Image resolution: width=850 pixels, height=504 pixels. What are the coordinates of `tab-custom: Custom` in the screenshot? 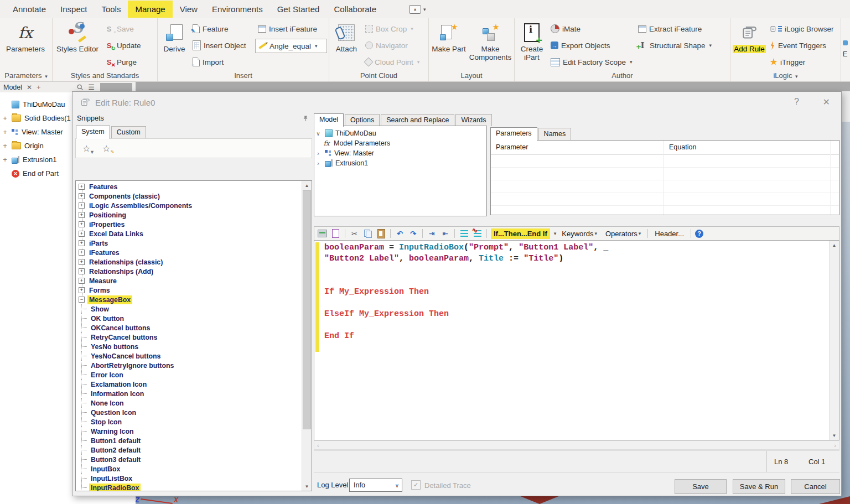 It's located at (128, 132).